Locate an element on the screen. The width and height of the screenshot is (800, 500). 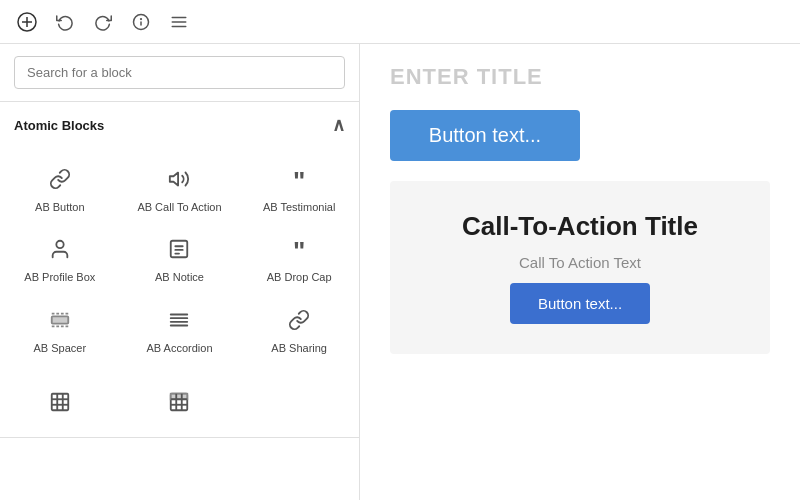
cta-text: Call To Action Text is located at coordinates (580, 262).